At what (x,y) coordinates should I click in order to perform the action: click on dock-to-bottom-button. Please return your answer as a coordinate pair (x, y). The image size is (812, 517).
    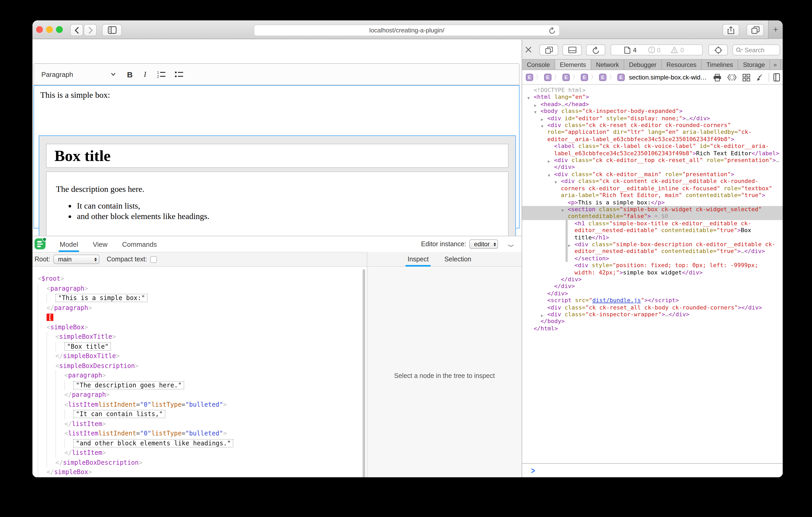
    Looking at the image, I should click on (572, 50).